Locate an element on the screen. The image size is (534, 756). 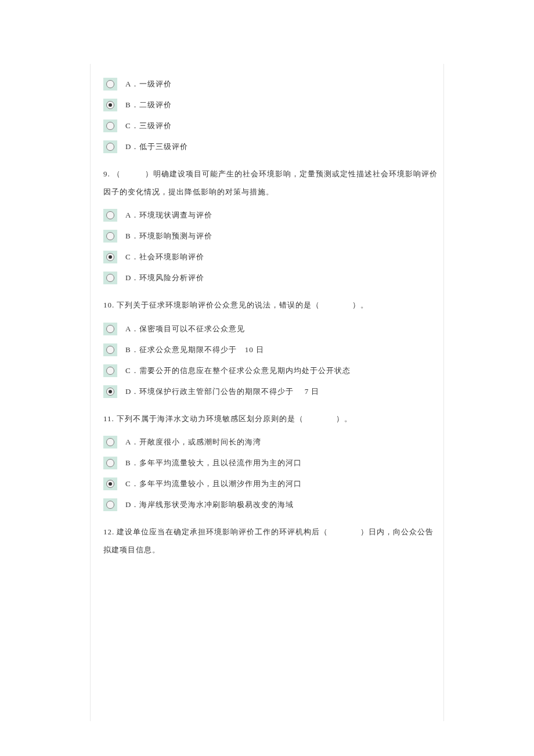
q10-option-a: A．保密项目可以不征求公众意见 is located at coordinates (270, 329).